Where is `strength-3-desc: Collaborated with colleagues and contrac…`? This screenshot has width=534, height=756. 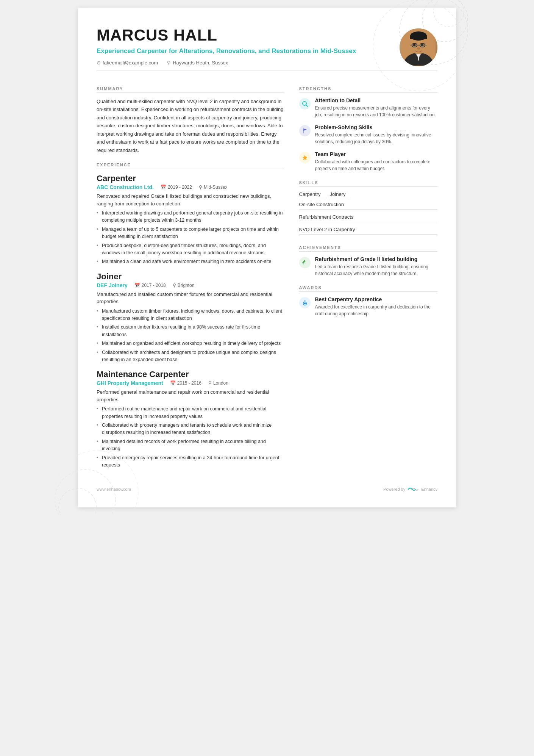
strength-3-desc: Collaborated with colleagues and contrac… is located at coordinates (376, 165).